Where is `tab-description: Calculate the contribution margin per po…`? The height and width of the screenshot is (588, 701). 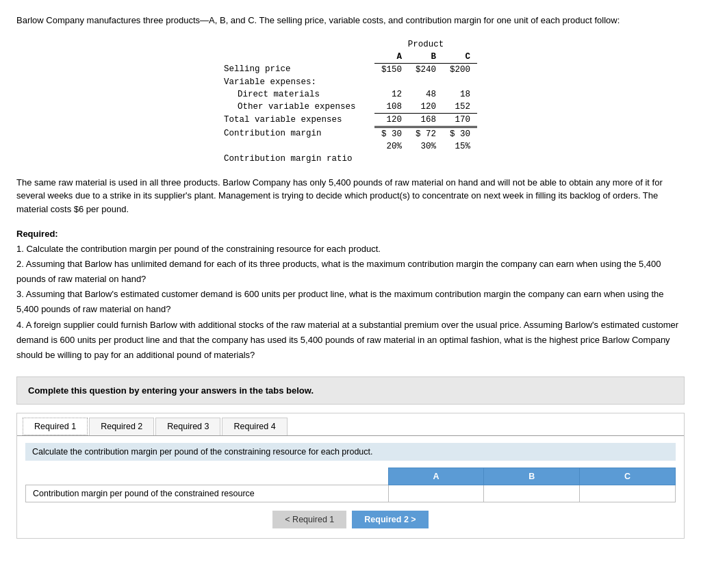
tab-description: Calculate the contribution margin per po… is located at coordinates (350, 452).